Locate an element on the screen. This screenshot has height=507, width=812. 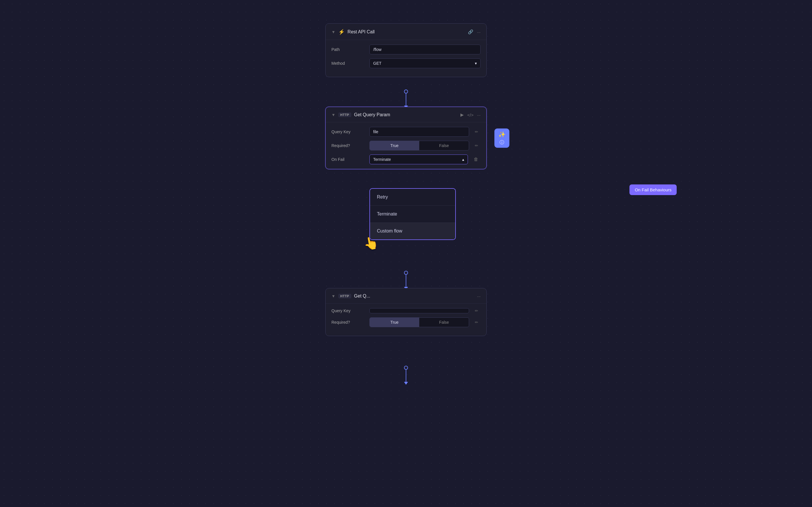
required-toggle-2: True False is located at coordinates (419, 323).